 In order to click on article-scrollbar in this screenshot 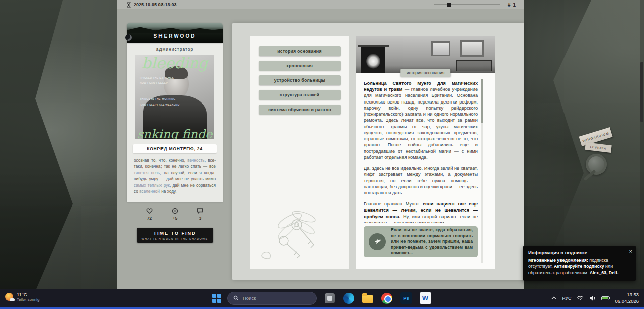, I will do `click(482, 171)`.